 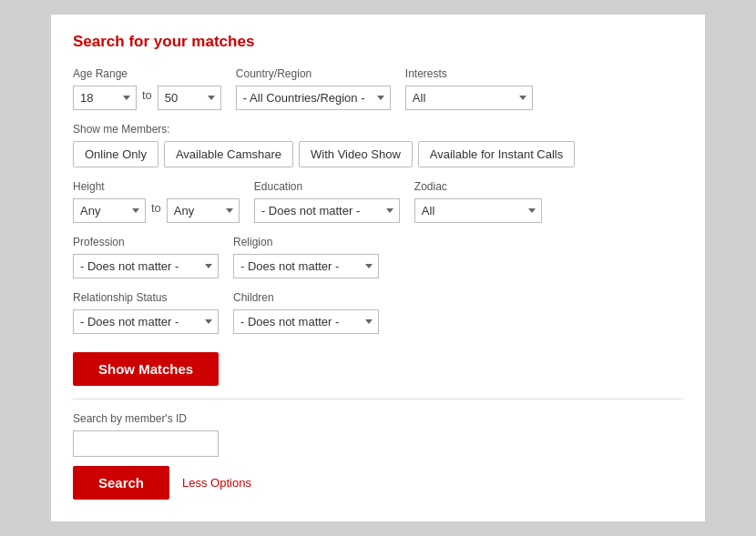 I want to click on show-members-label: Show me Members:, so click(x=378, y=129).